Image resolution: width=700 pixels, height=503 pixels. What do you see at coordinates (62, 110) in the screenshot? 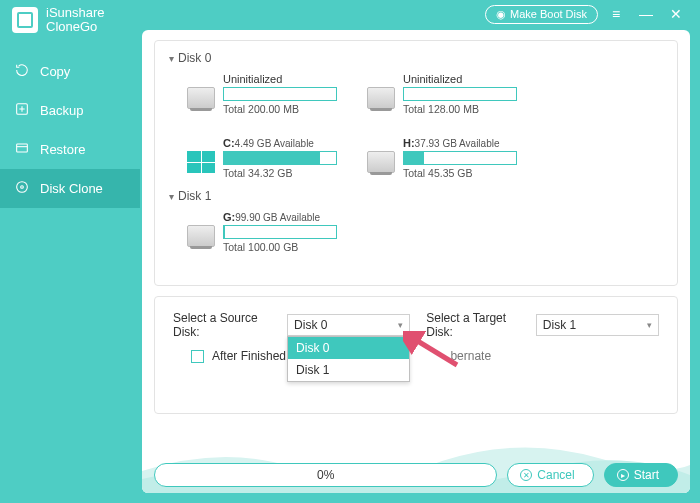
I see `sidebar-item-label: Backup` at bounding box center [62, 110].